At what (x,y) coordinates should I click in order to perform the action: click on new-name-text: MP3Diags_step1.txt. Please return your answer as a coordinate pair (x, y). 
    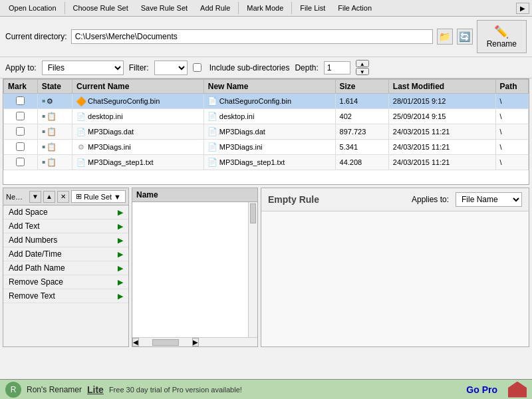
    Looking at the image, I should click on (252, 162).